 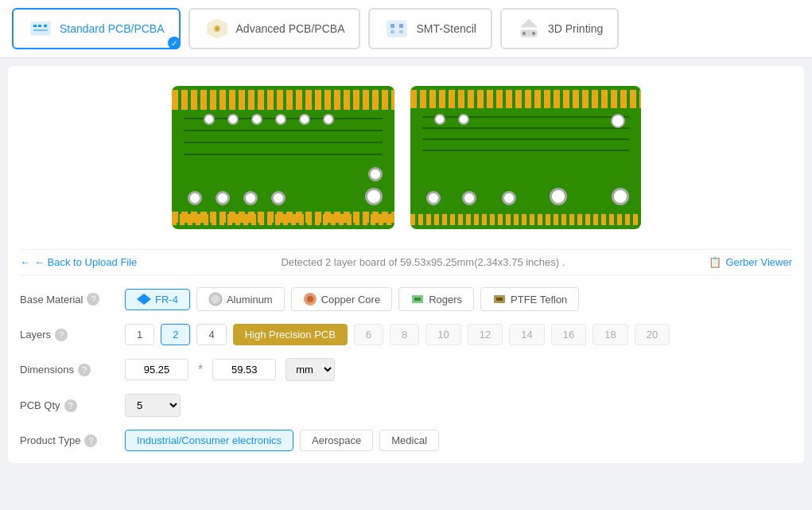 What do you see at coordinates (499, 299) in the screenshot?
I see `ptfe-icon` at bounding box center [499, 299].